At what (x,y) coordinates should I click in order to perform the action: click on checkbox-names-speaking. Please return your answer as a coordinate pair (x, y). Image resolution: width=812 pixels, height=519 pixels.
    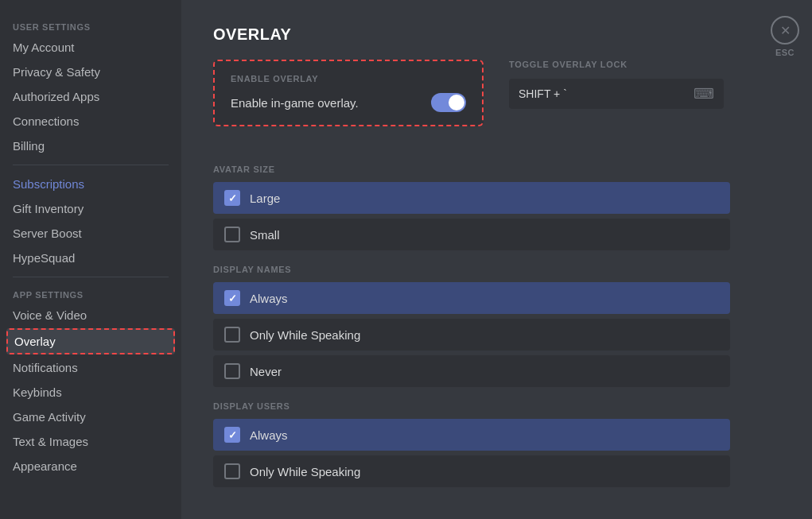
    Looking at the image, I should click on (232, 335).